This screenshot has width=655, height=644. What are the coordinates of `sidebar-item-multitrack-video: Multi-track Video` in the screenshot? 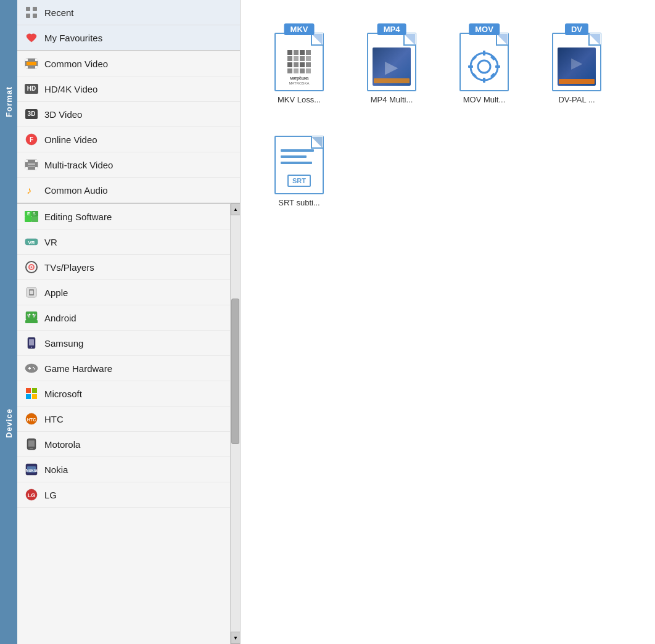 It's located at (128, 165).